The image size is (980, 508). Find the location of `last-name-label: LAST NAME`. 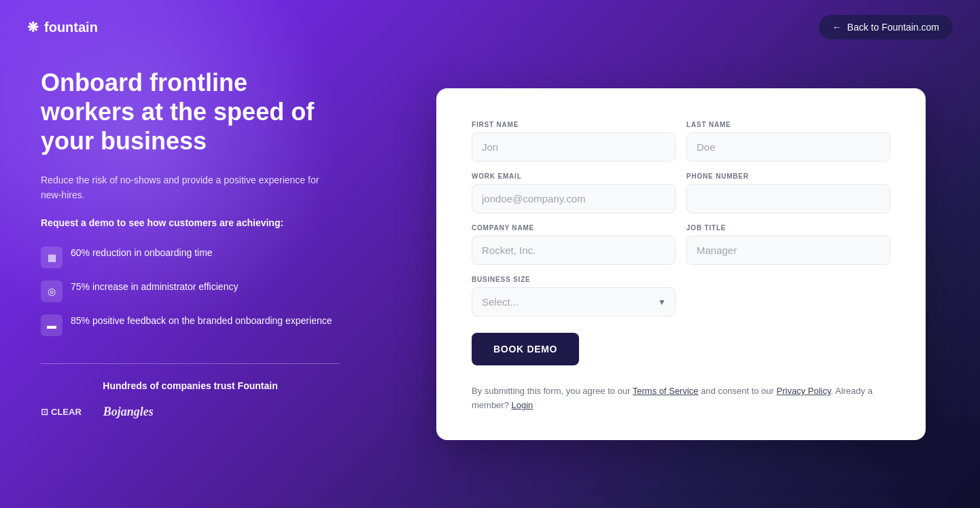

last-name-label: LAST NAME is located at coordinates (788, 125).